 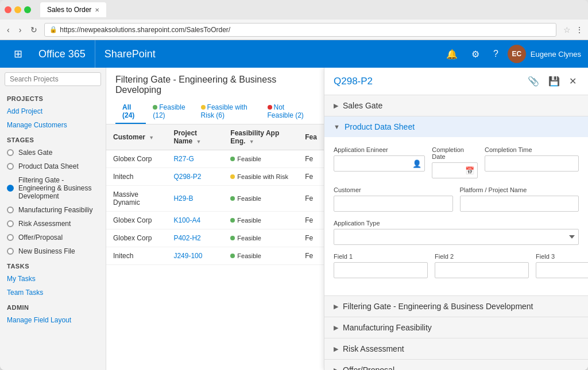 What do you see at coordinates (53, 210) in the screenshot?
I see `sidebar-item-manufacturing: Manufacturing Feasibiliy` at bounding box center [53, 210].